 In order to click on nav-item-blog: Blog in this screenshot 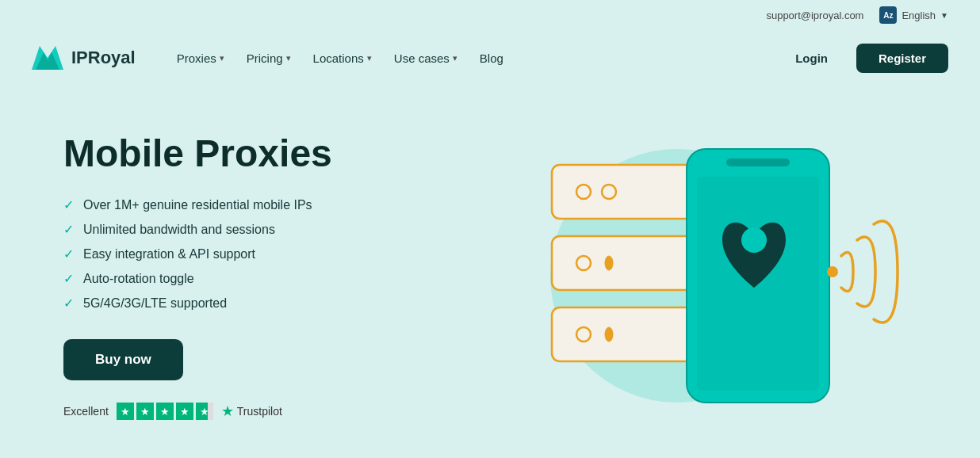, I will do `click(492, 59)`.